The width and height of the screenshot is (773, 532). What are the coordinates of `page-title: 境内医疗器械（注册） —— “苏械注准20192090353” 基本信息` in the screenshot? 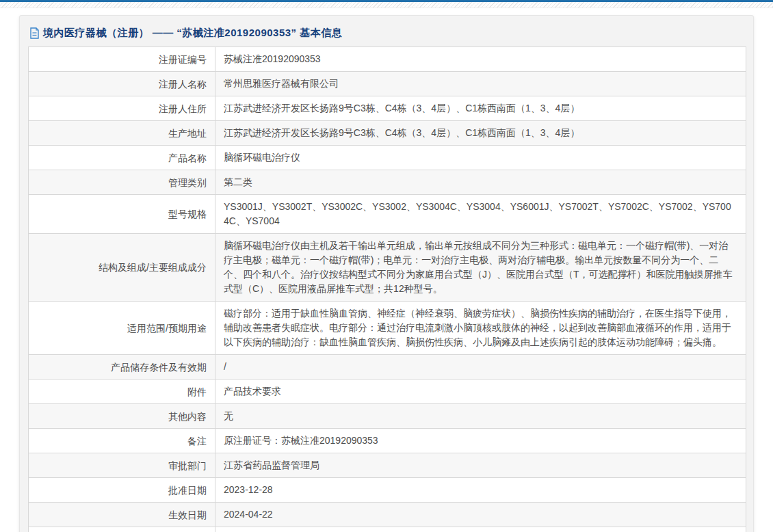 It's located at (193, 33).